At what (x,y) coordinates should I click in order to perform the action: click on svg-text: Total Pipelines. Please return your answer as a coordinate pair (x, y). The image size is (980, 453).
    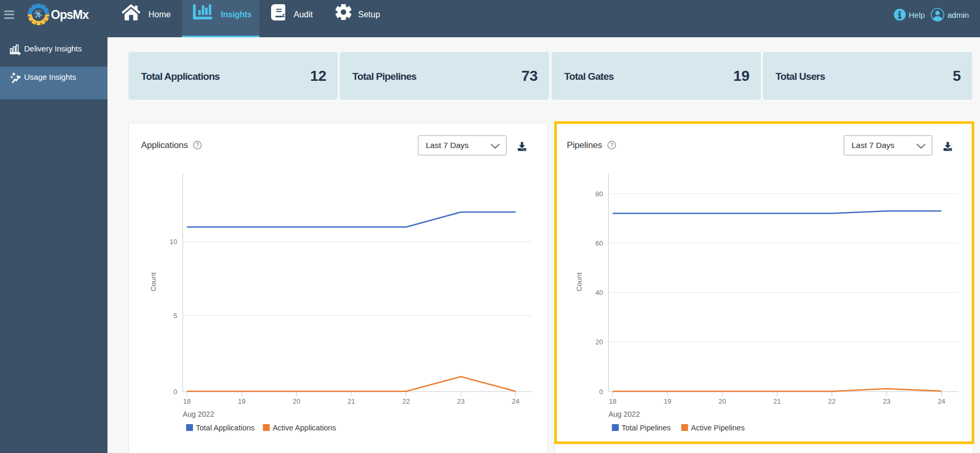
    Looking at the image, I should click on (647, 428).